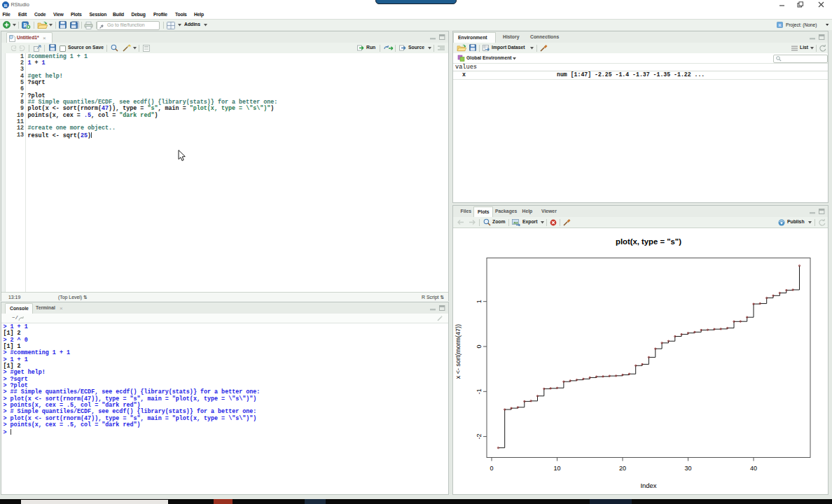 The height and width of the screenshot is (504, 832). What do you see at coordinates (479, 301) in the screenshot?
I see `svg-text: 1` at bounding box center [479, 301].